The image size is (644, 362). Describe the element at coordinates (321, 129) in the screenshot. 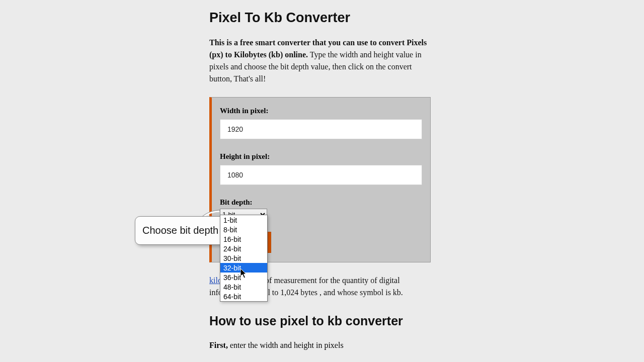

I see `width-input` at that location.